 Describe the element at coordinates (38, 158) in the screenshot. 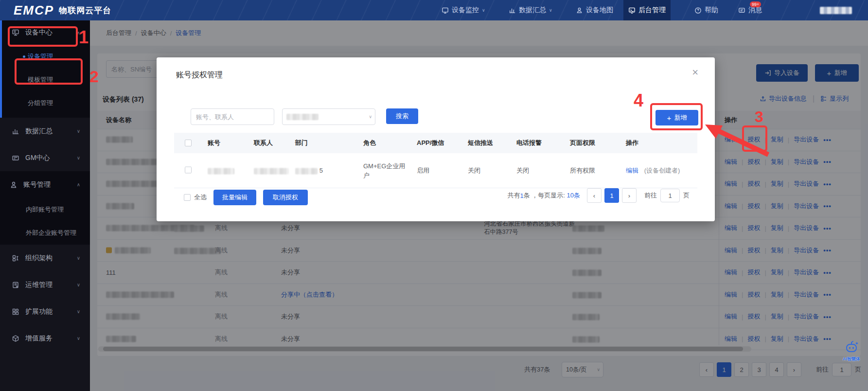

I see `sidebar-label: GM中心` at that location.